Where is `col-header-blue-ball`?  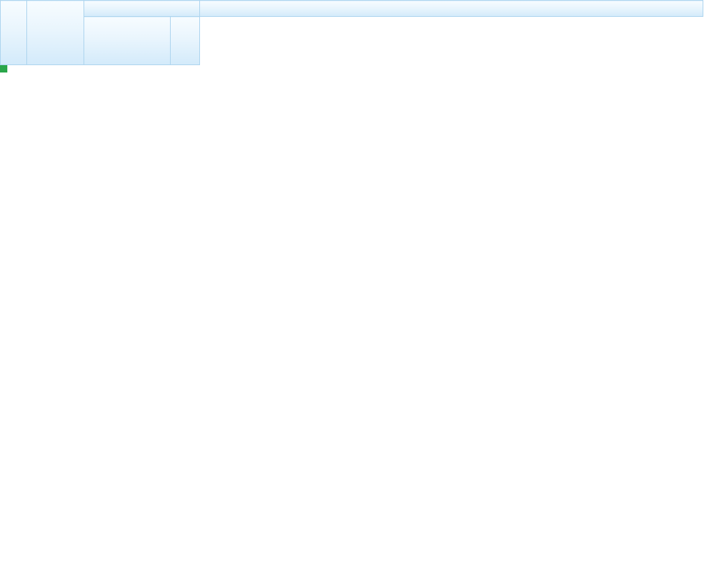 col-header-blue-ball is located at coordinates (185, 41).